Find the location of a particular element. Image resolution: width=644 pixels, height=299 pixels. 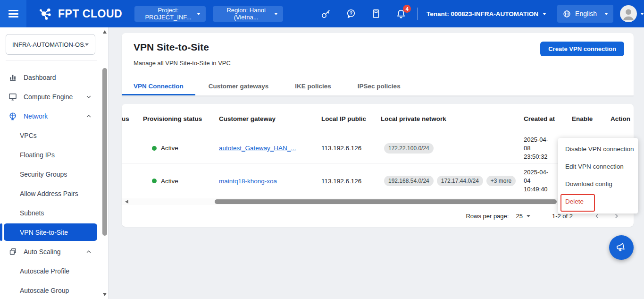

docs-book-icon is located at coordinates (376, 14).